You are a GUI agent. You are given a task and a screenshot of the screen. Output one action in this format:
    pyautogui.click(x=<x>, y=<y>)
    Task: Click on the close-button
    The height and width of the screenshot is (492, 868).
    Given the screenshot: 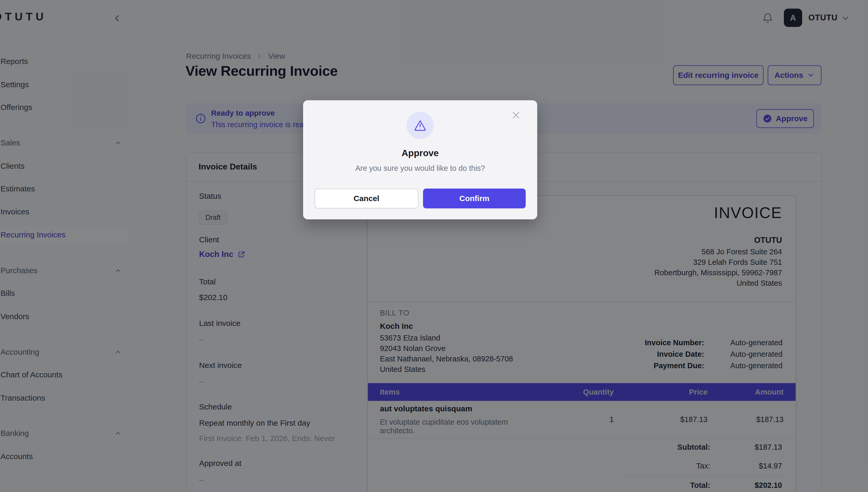 What is the action you would take?
    pyautogui.click(x=516, y=115)
    